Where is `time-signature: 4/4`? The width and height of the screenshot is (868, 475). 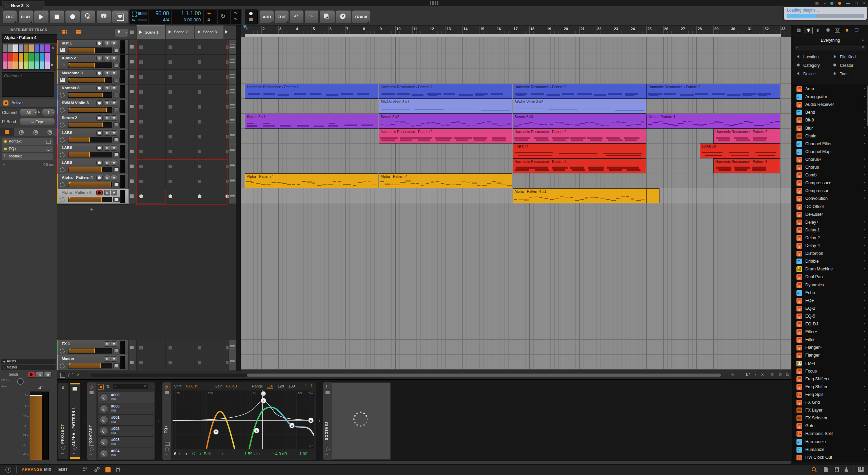 time-signature: 4/4 is located at coordinates (166, 20).